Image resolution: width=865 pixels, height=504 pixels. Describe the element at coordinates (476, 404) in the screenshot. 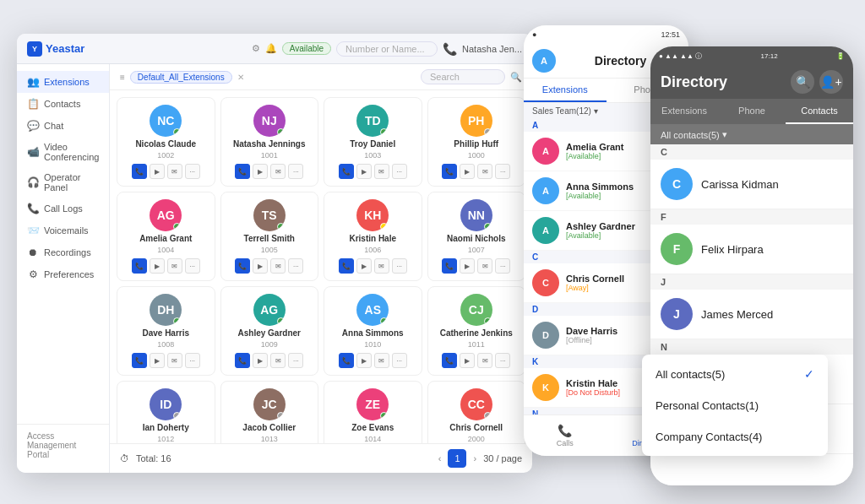

I see `contact-avatar: CC` at that location.